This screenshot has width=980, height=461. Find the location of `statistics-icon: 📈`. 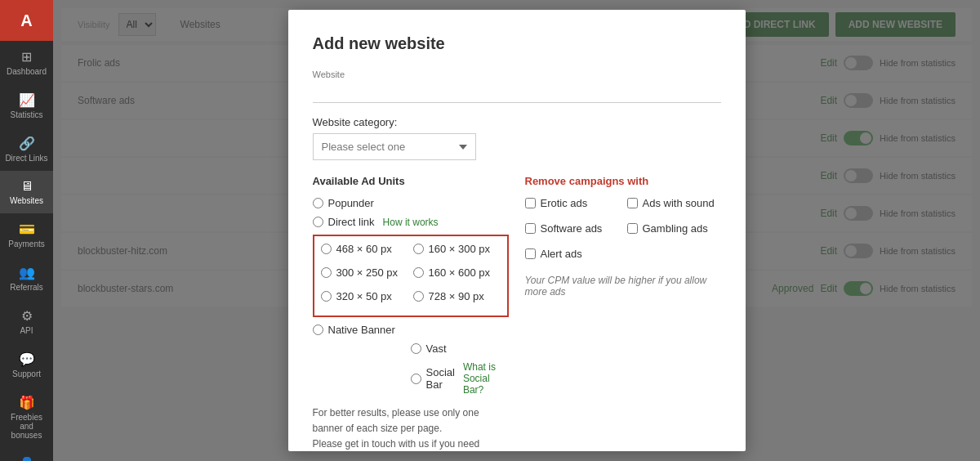

statistics-icon: 📈 is located at coordinates (27, 100).